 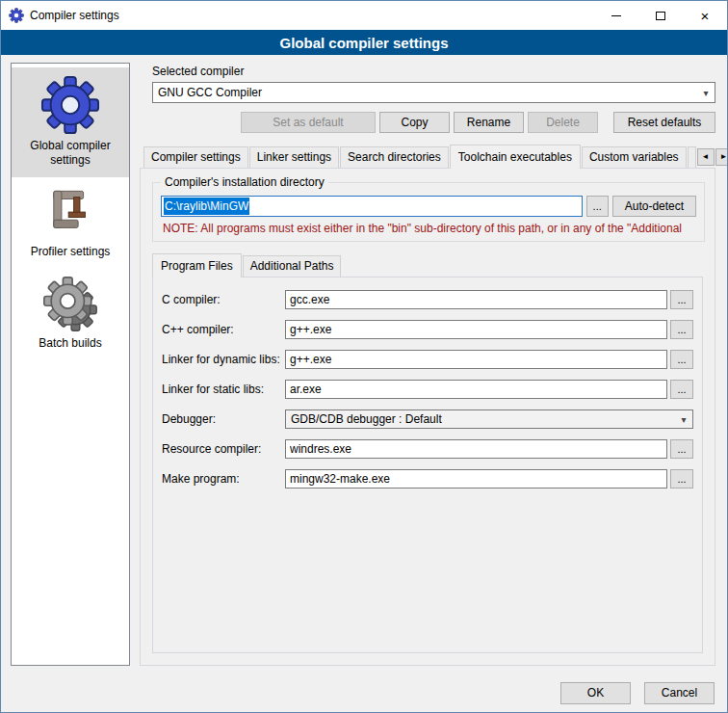 What do you see at coordinates (595, 694) in the screenshot?
I see `ok-button: OK` at bounding box center [595, 694].